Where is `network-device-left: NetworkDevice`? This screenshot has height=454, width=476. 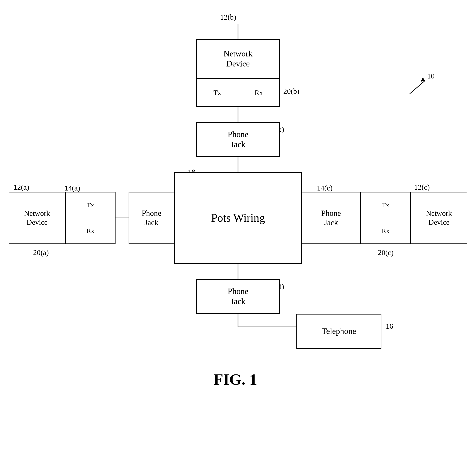 network-device-left: NetworkDevice is located at coordinates (37, 218).